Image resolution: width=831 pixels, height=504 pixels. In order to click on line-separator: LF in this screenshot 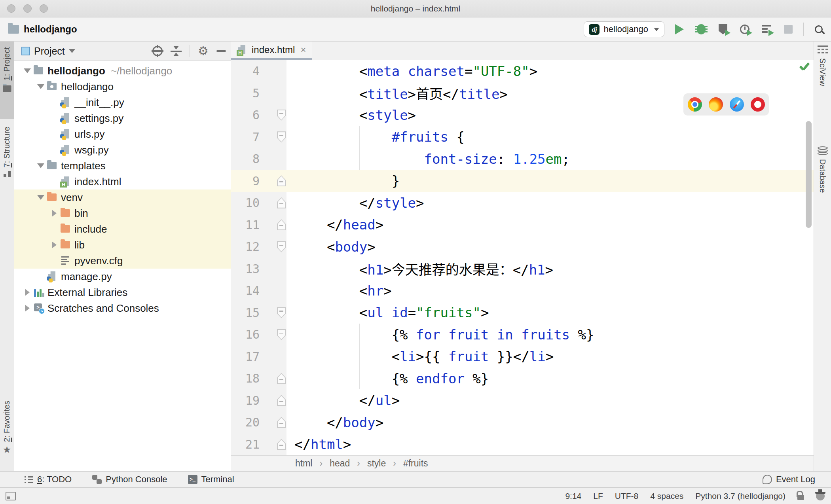, I will do `click(598, 496)`.